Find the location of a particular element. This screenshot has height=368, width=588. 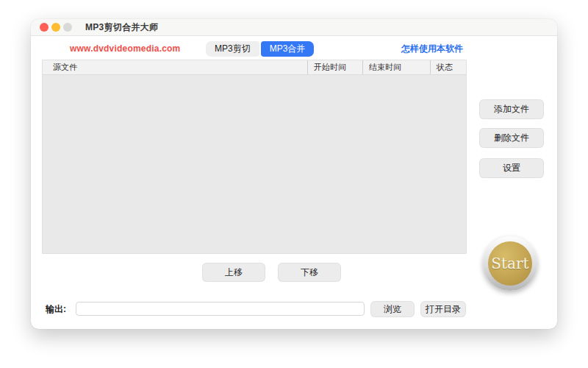

delete-file-button: 删除文件 is located at coordinates (512, 138).